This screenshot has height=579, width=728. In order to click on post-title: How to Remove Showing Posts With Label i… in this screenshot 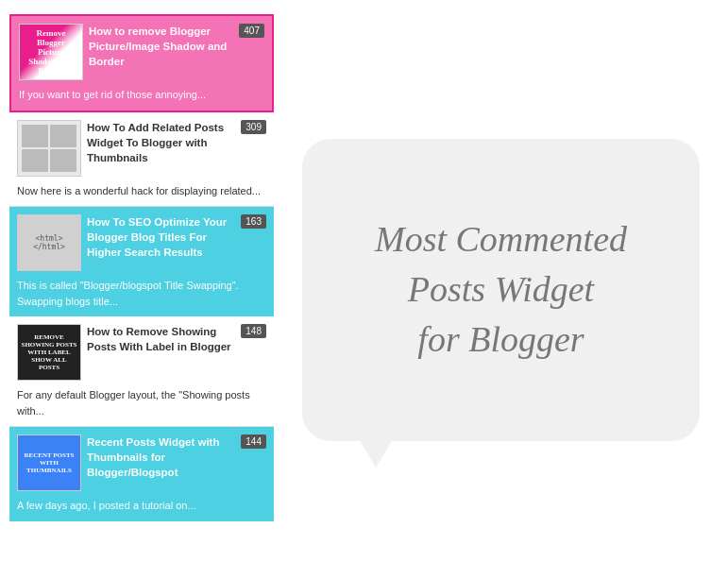, I will do `click(162, 339)`.